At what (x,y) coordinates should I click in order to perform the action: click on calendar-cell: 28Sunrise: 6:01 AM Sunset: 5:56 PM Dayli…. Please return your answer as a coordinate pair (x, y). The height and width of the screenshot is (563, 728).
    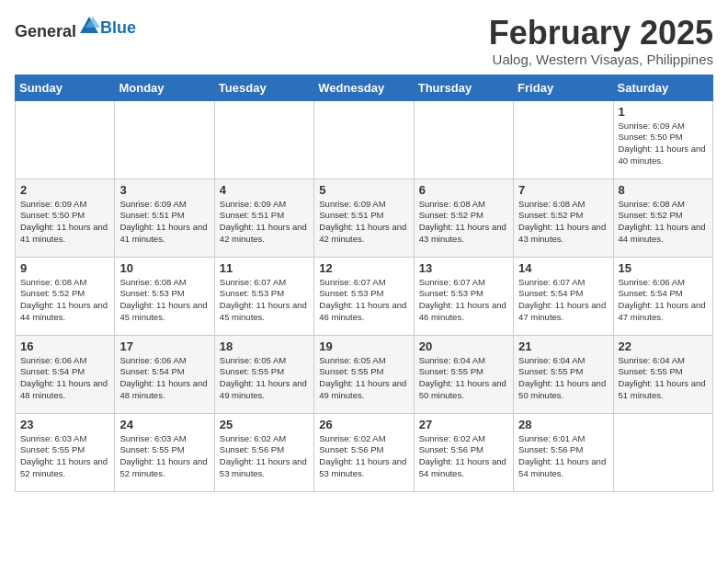
    Looking at the image, I should click on (563, 453).